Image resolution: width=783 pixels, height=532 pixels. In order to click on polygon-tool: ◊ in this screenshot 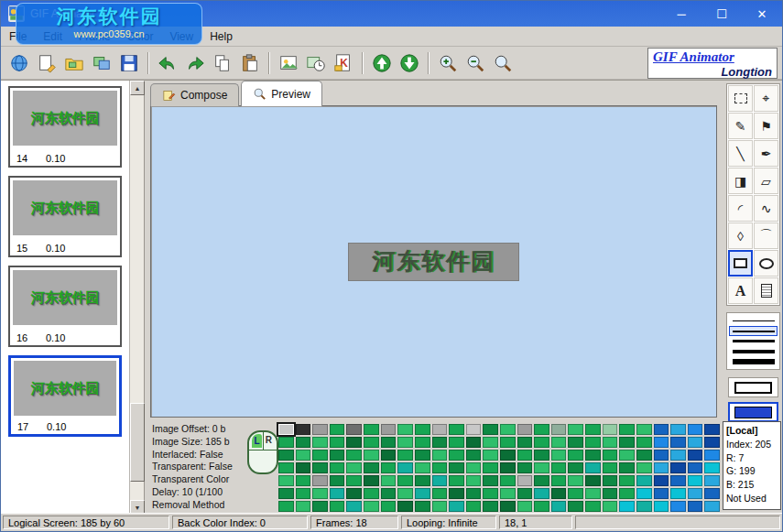, I will do `click(740, 236)`.